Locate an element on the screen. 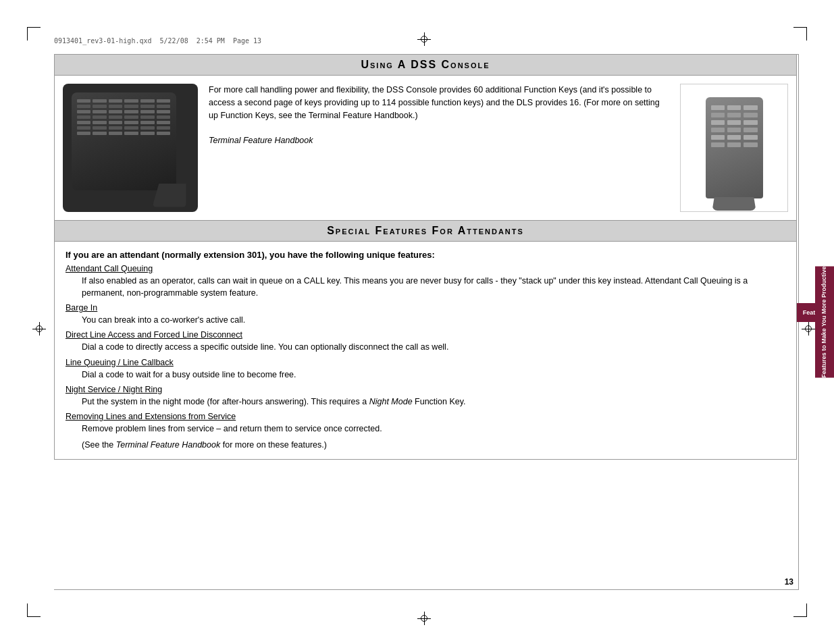 This screenshot has width=834, height=644. feature-desc-6: Remove problem lines from service – and … is located at coordinates (434, 429).